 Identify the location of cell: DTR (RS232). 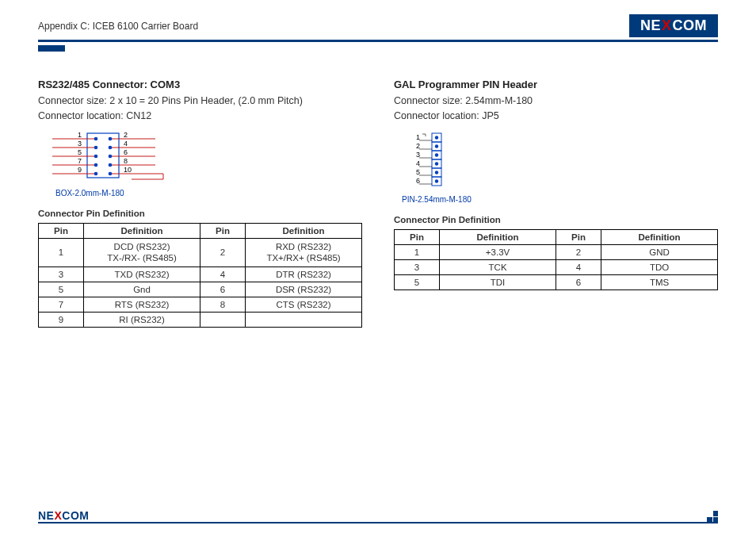
(304, 274).